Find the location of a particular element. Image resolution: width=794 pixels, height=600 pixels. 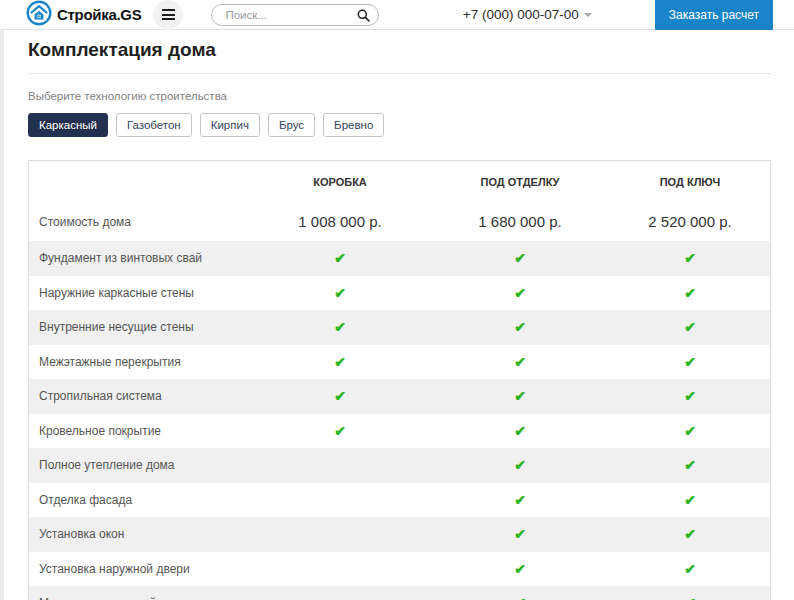

row-label: Монтаж водосточной системы is located at coordinates (140, 598).